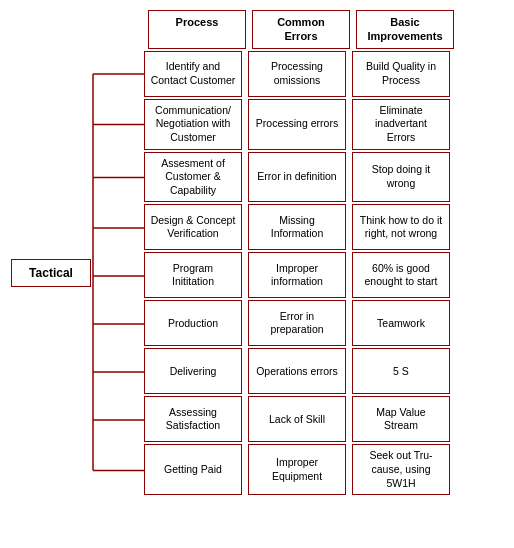  What do you see at coordinates (297, 470) in the screenshot?
I see `common-cell: ImproperEquipment` at bounding box center [297, 470].